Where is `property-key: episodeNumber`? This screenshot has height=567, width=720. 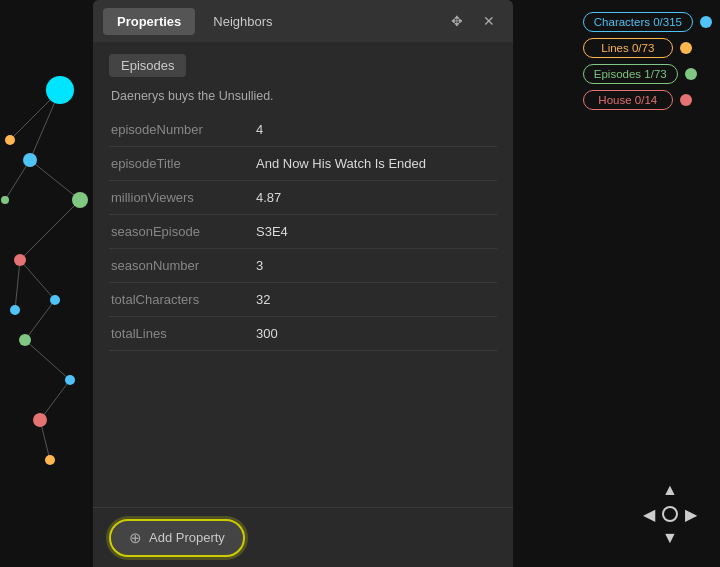
property-key: episodeNumber is located at coordinates (184, 130).